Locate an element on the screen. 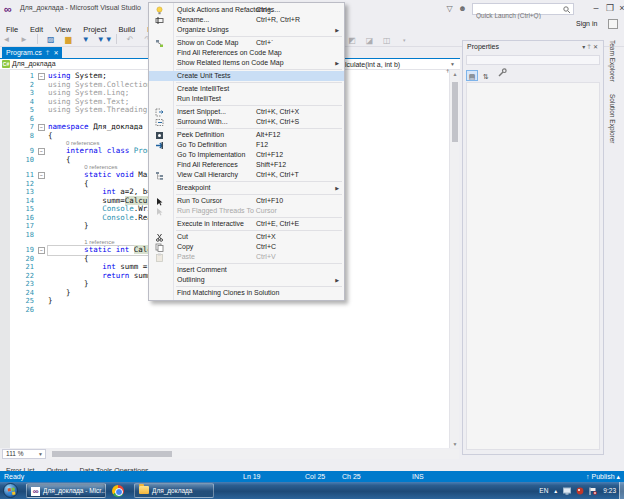 This screenshot has height=499, width=624. line-number: 22 is located at coordinates (22, 276).